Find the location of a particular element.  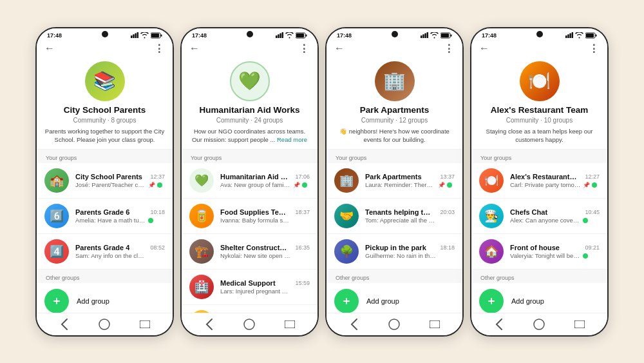

phone-content: Your groups 🏢 Park Apartments 13:37 Laur… is located at coordinates (394, 231).